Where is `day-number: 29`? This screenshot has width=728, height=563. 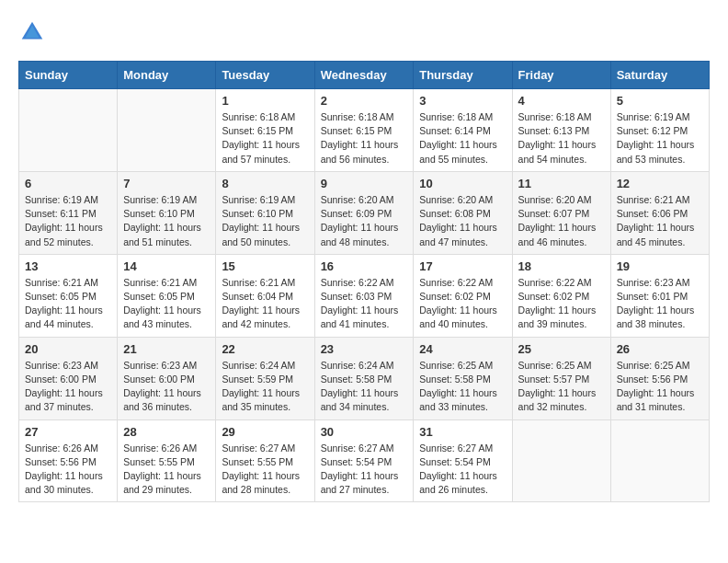
day-number: 29 is located at coordinates (265, 432).